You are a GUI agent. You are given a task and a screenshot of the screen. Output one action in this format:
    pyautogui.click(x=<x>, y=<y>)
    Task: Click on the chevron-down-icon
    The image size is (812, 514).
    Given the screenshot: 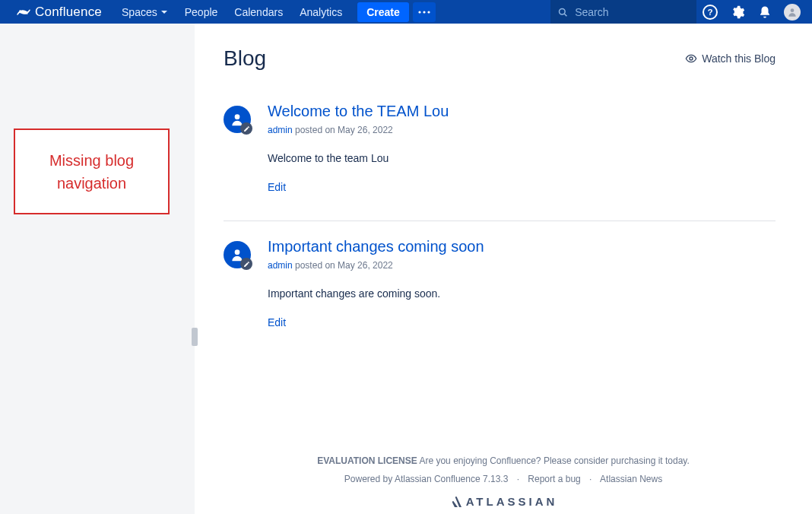 What is the action you would take?
    pyautogui.click(x=164, y=12)
    